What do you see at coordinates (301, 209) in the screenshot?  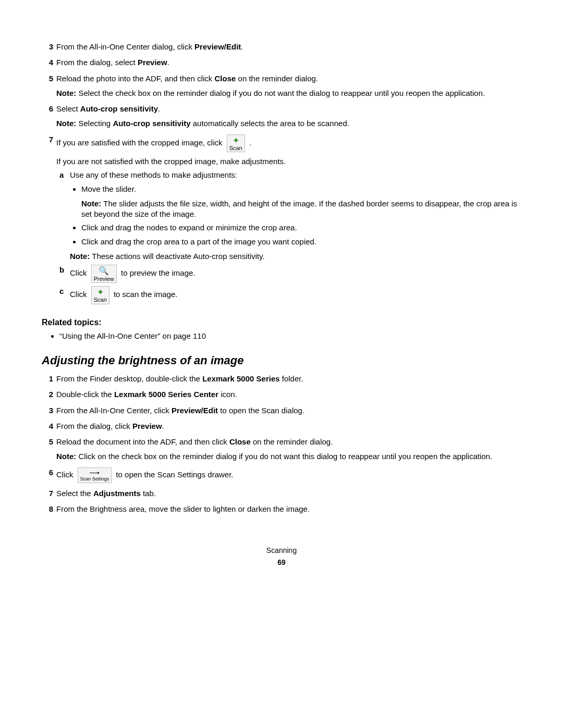 I see `note: Note: The slider adjusts the file size, …` at bounding box center [301, 209].